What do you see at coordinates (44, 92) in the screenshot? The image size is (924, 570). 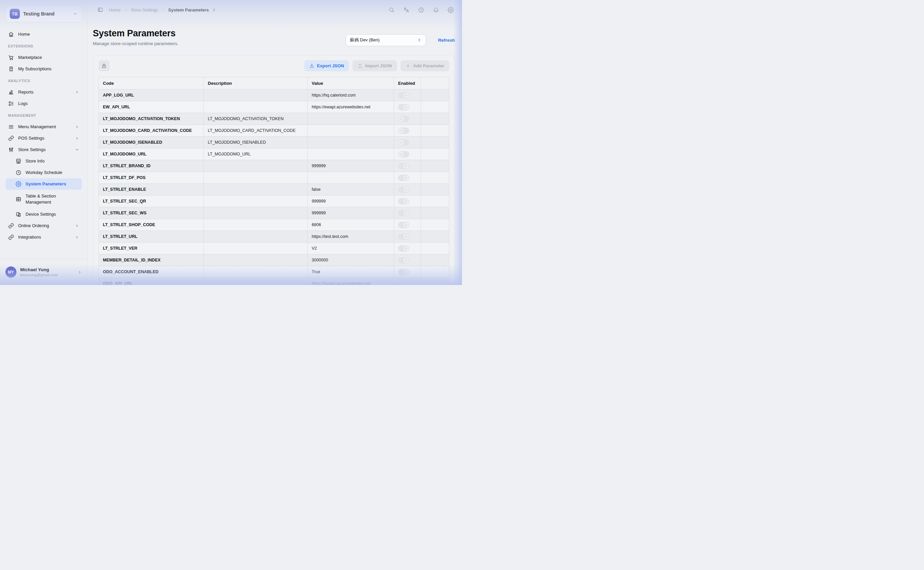 I see `sidebar-item-reports: Reports` at bounding box center [44, 92].